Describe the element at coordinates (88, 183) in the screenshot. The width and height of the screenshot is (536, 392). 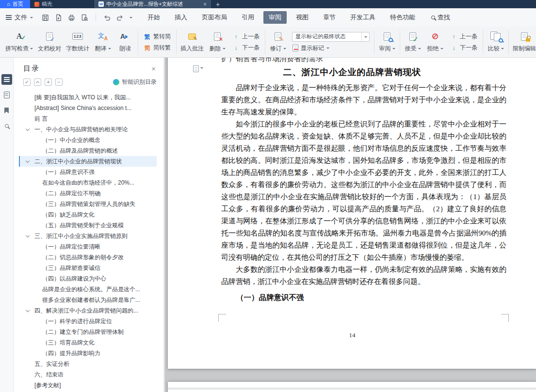
I see `toc-item: 在如今这自由的市场经济中，20%...` at that location.